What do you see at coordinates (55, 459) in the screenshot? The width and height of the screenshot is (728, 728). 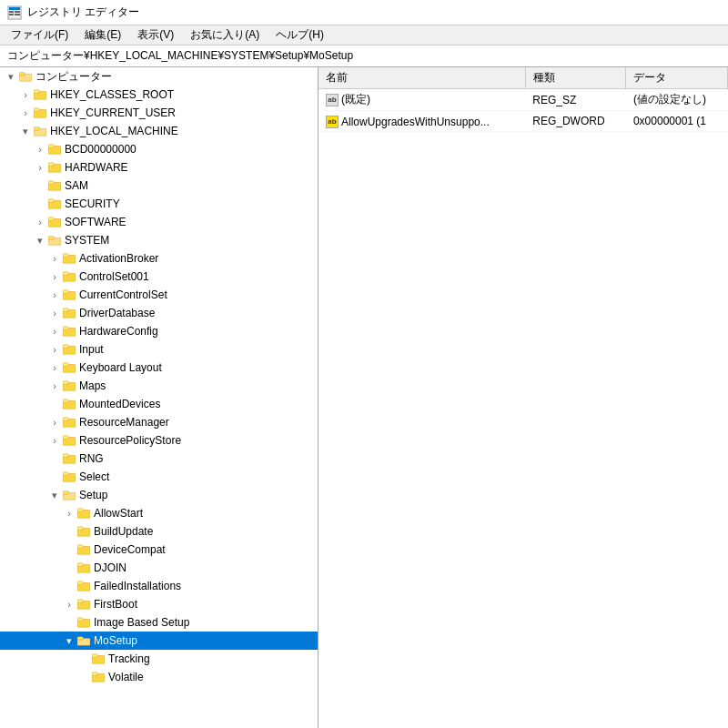 I see `expand-btn-rng` at bounding box center [55, 459].